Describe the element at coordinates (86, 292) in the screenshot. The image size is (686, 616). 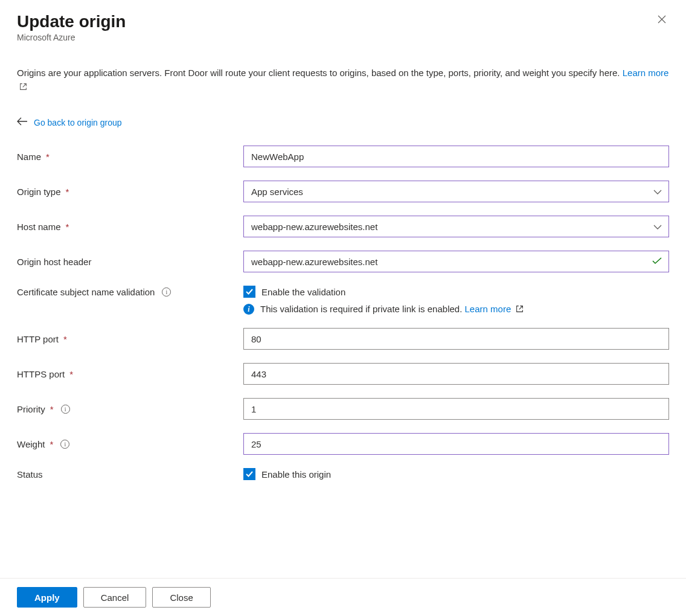
I see `cert-validation-label: Certificate subject name validation` at that location.